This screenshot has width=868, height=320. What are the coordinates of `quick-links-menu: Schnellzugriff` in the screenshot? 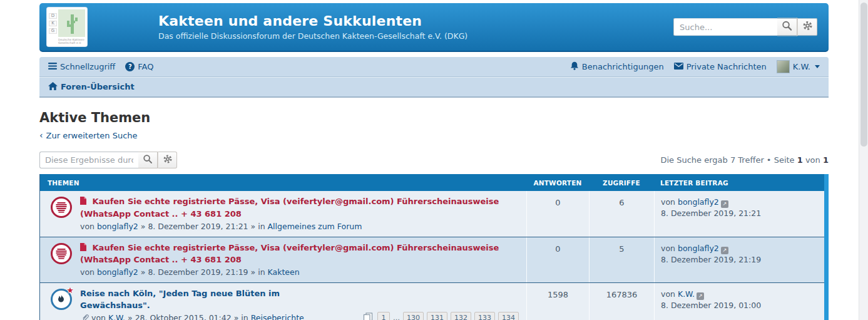 It's located at (81, 66).